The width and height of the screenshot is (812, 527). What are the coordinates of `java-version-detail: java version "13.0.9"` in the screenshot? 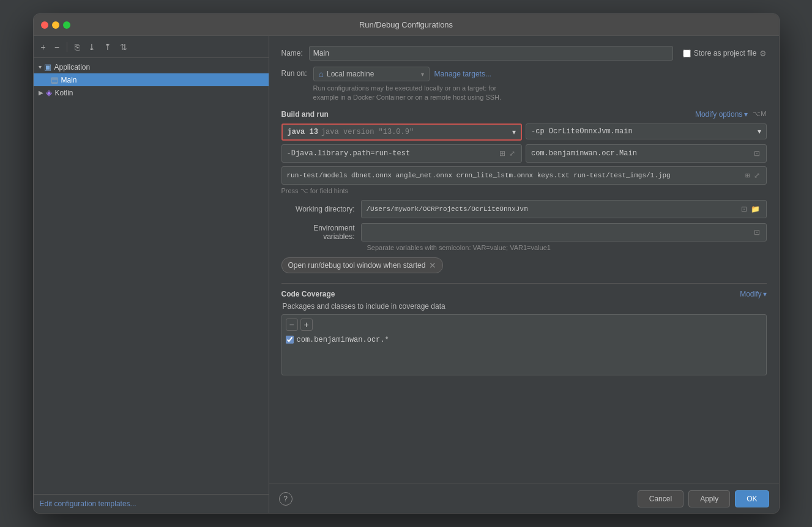 It's located at (367, 132).